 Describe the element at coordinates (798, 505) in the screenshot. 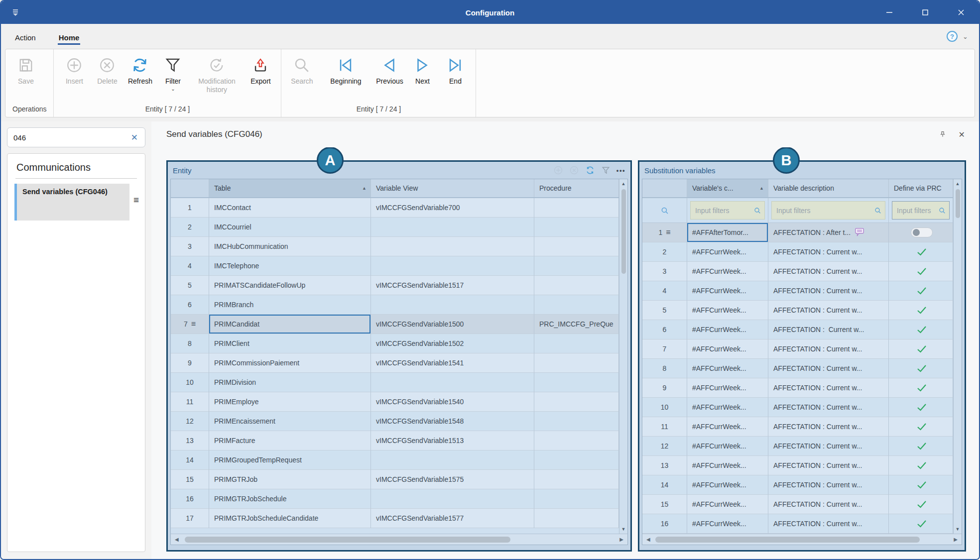

I see `table-row: 15 #AFFCurrWeek... AFFECTATION : Current…` at that location.